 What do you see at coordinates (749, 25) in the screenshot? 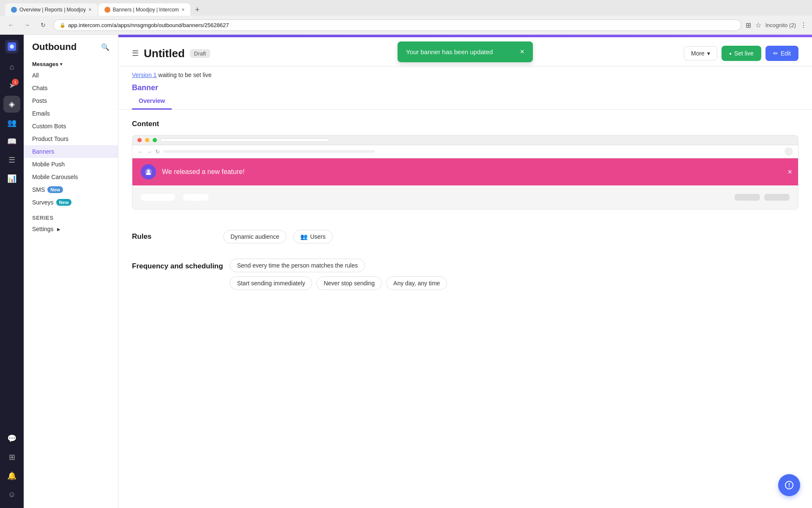
I see `cast-icon: ⊞` at bounding box center [749, 25].